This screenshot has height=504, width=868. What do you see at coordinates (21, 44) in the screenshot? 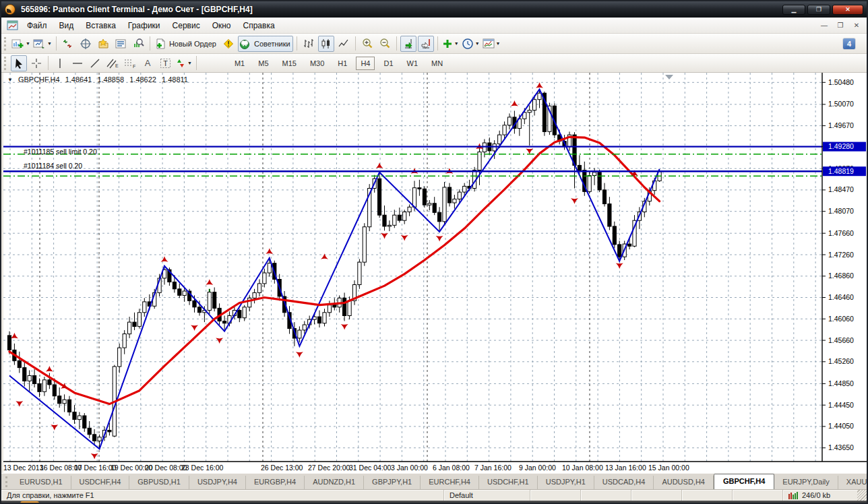
I see `new-chart-button: ▼` at bounding box center [21, 44].